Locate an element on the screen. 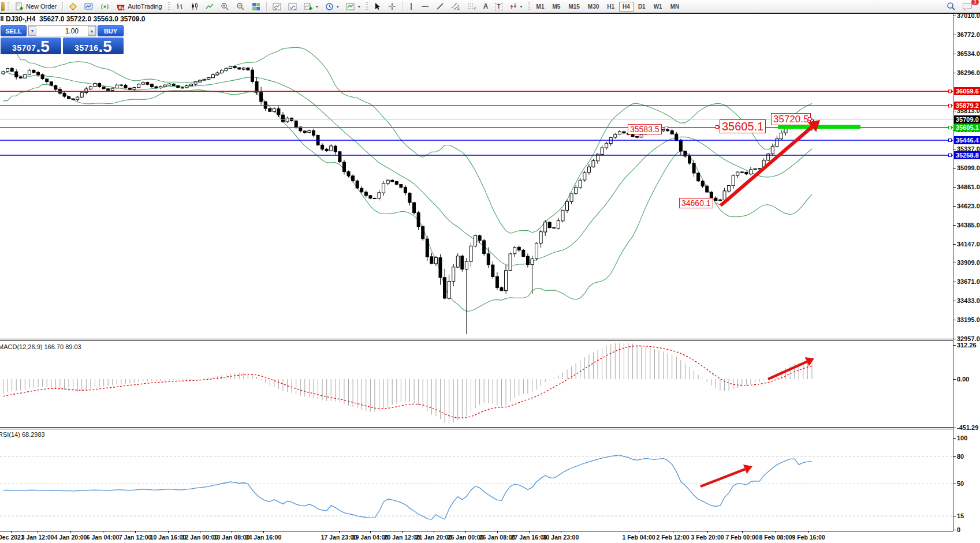 The width and height of the screenshot is (980, 543). price-callout-label: 35720.5 is located at coordinates (791, 119).